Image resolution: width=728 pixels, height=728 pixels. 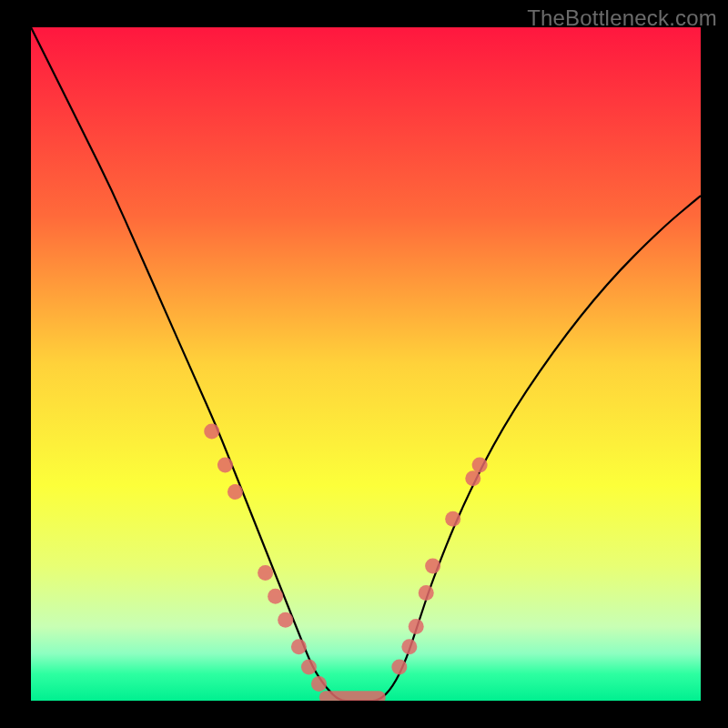 I want to click on watermark-text: TheBottleneck.com, so click(x=622, y=18).